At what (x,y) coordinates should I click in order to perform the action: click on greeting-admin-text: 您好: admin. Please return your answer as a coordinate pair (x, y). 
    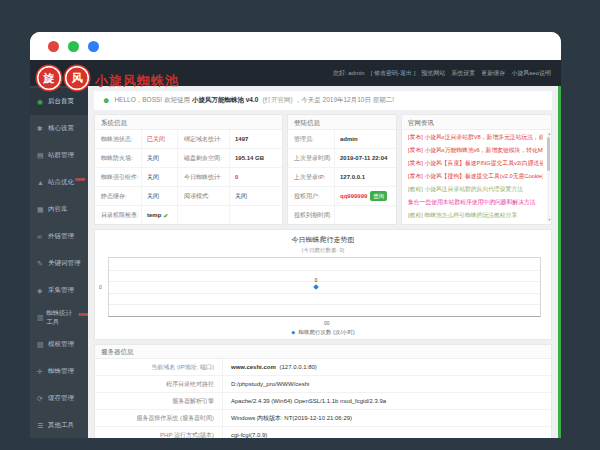
    Looking at the image, I should click on (349, 74).